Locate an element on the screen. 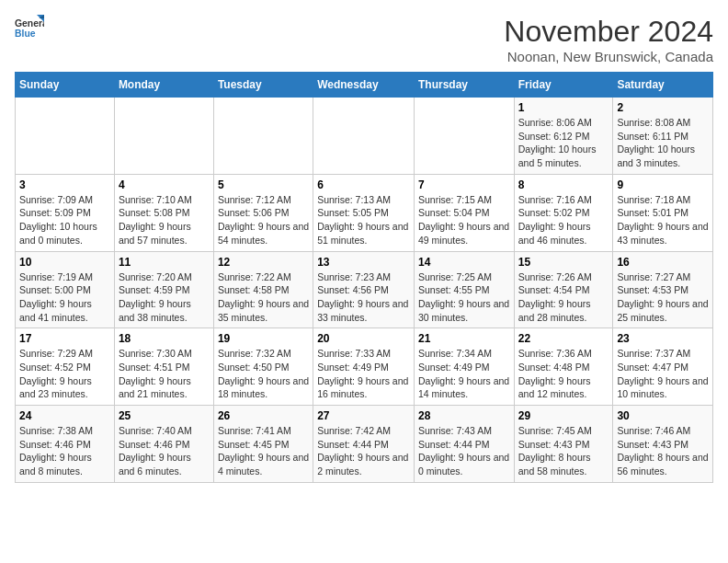 The height and width of the screenshot is (563, 728). day-number: 8 is located at coordinates (564, 185).